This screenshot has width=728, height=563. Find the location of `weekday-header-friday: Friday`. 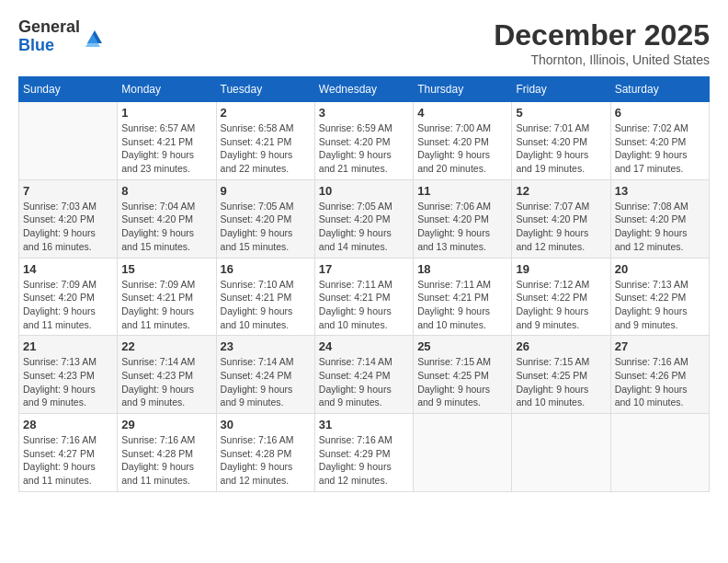

weekday-header-friday: Friday is located at coordinates (561, 90).